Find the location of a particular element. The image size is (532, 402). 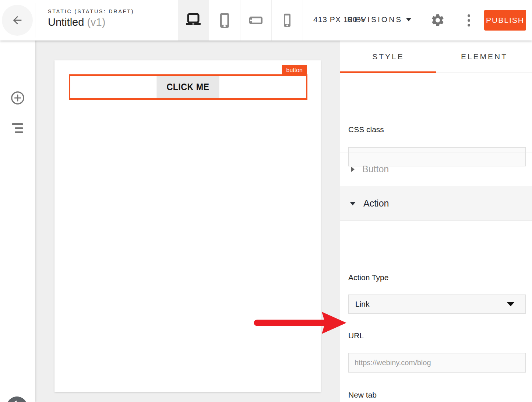

settings-button is located at coordinates (438, 20).